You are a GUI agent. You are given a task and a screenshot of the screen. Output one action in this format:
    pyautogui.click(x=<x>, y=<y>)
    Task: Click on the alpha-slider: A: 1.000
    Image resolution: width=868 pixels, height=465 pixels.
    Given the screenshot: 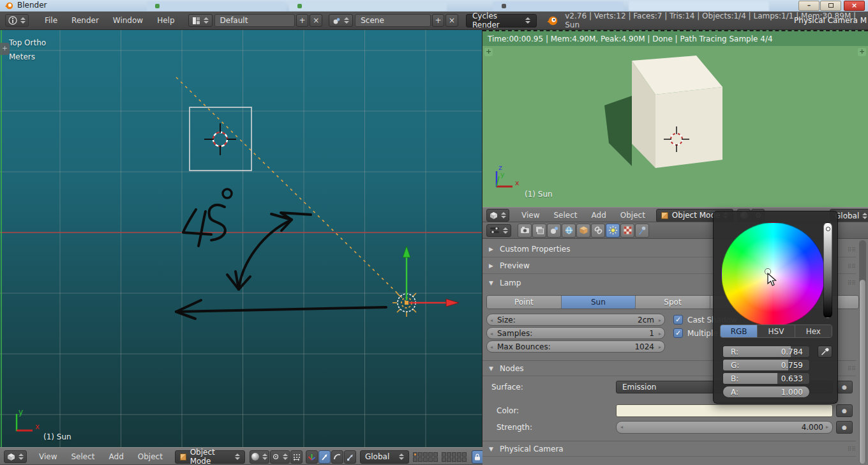 What is the action you would take?
    pyautogui.click(x=766, y=392)
    